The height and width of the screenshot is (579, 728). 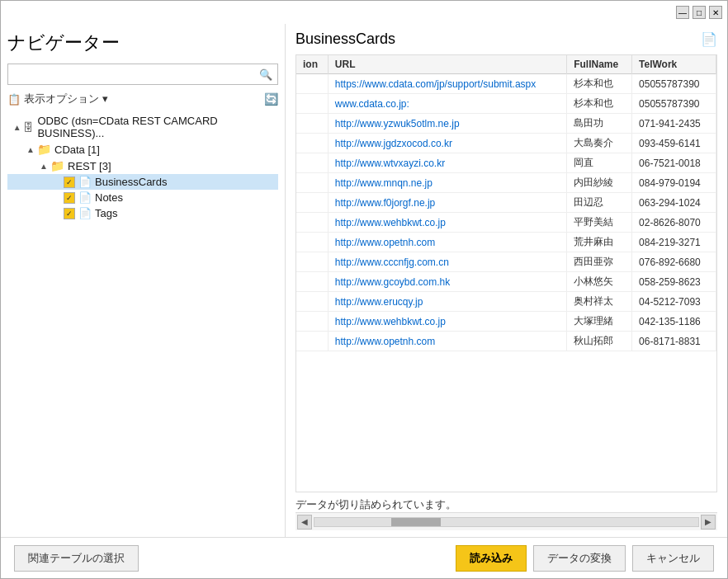 I want to click on options-bar: 📋 表示オプション ▾ 🔄, so click(x=143, y=99).